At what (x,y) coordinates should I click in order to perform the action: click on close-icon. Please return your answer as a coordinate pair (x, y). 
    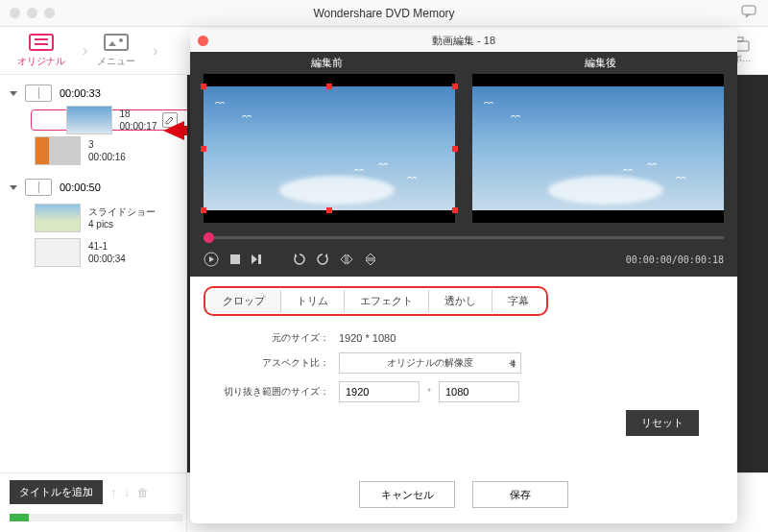
    Looking at the image, I should click on (204, 40).